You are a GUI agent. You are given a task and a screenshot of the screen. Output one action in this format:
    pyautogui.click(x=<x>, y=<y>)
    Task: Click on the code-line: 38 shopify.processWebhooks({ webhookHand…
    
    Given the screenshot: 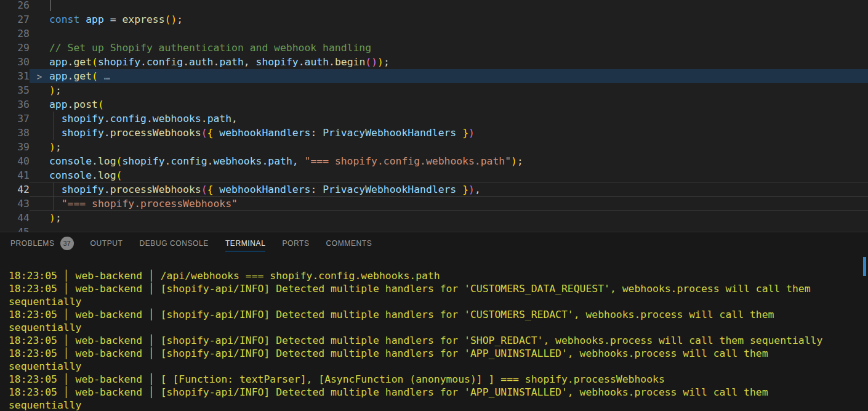 What is the action you would take?
    pyautogui.click(x=434, y=133)
    